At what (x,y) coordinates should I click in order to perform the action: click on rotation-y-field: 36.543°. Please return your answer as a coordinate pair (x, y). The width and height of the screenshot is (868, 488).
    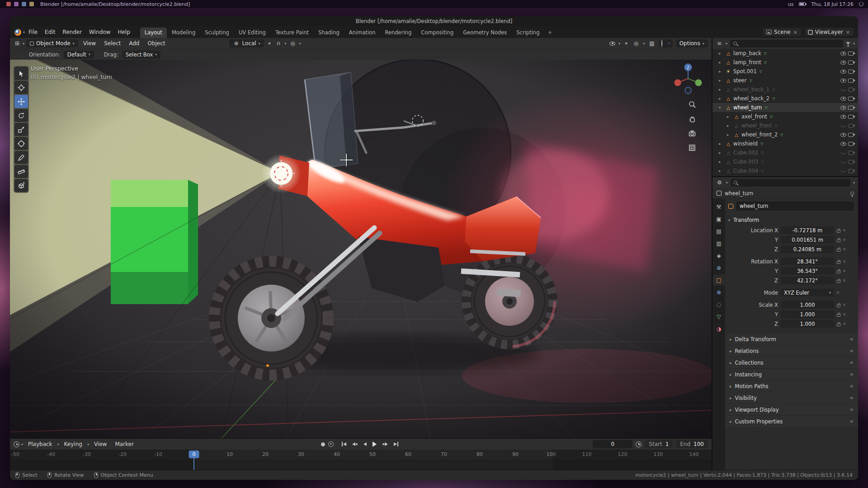
    Looking at the image, I should click on (807, 271).